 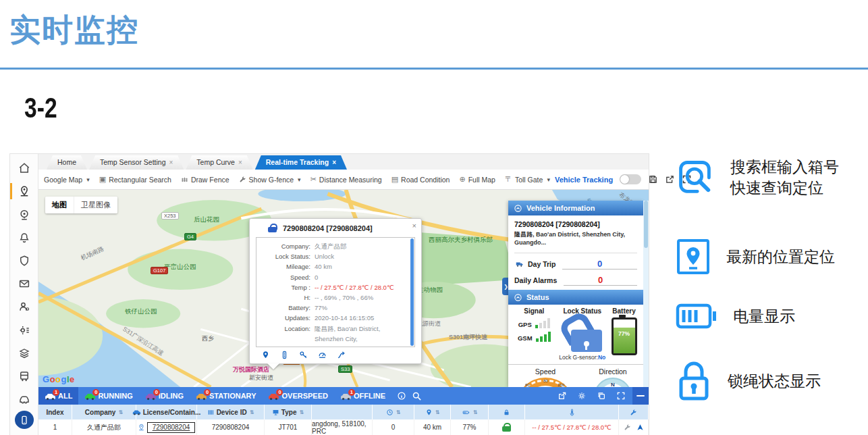 I want to click on status-header: Status, so click(x=576, y=297).